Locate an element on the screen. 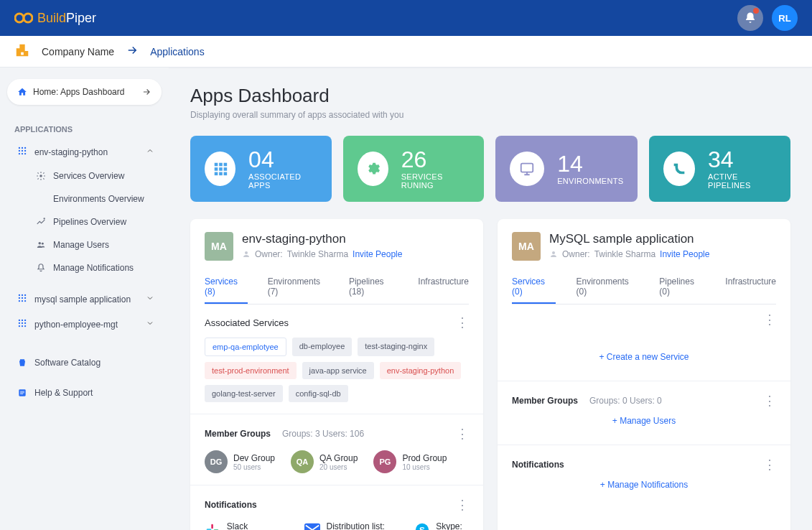 Image resolution: width=812 pixels, height=530 pixels. user-avatar: RL is located at coordinates (785, 18).